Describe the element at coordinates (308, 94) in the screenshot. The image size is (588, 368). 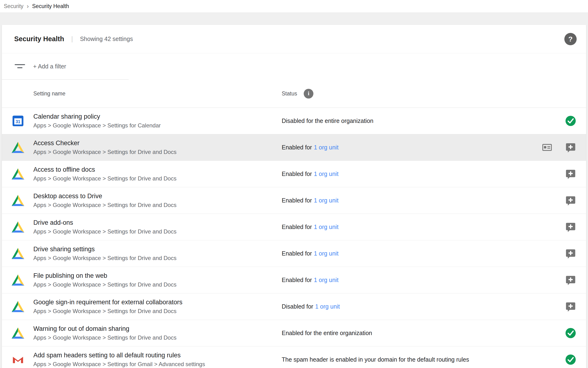
I see `info-icon: i` at that location.